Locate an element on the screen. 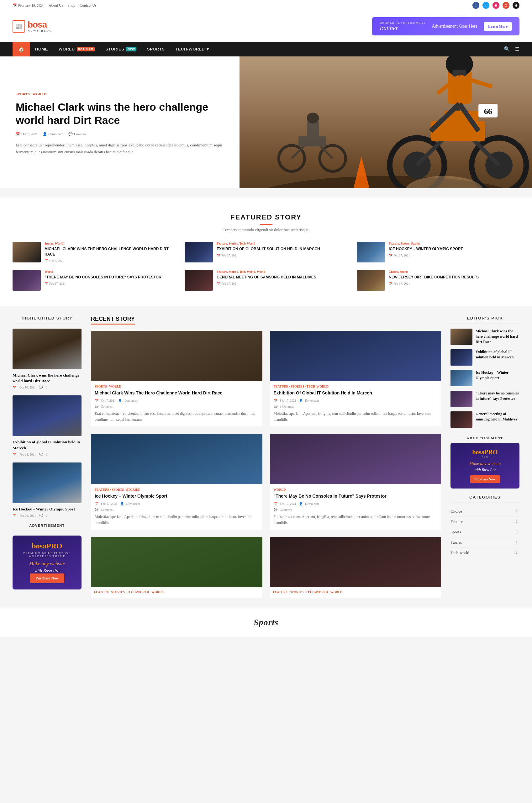 The width and height of the screenshot is (532, 803). editors-headline-4: General meeting of samsung held in Maldi… is located at coordinates (497, 417).